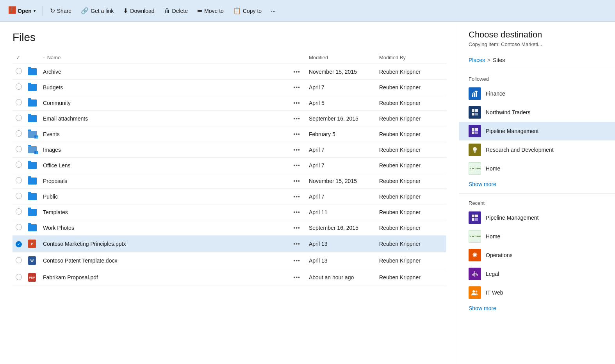  I want to click on recent-site-item: Legal, so click(537, 274).